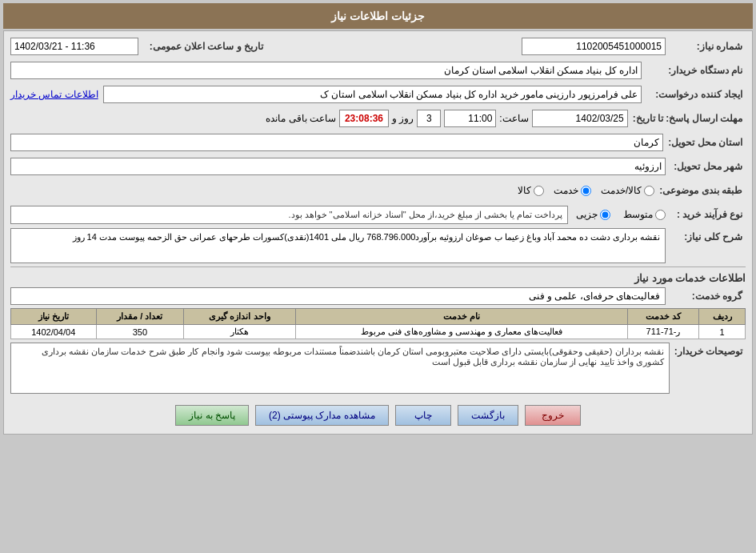 This screenshot has height=553, width=756. I want to click on tabaqe-kala: کالا, so click(531, 190).